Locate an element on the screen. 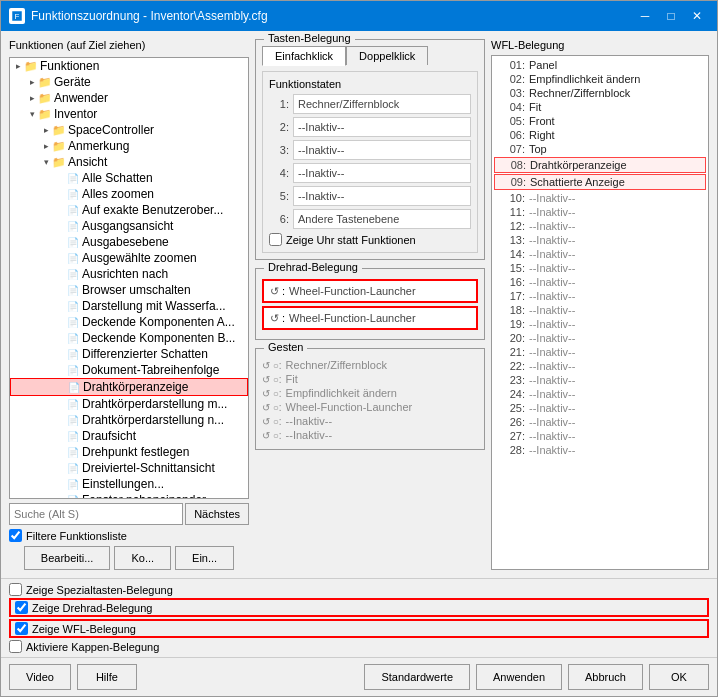 The image size is (718, 697). wfl-row-2: 03:Rechner/Ziffernblock is located at coordinates (600, 93).